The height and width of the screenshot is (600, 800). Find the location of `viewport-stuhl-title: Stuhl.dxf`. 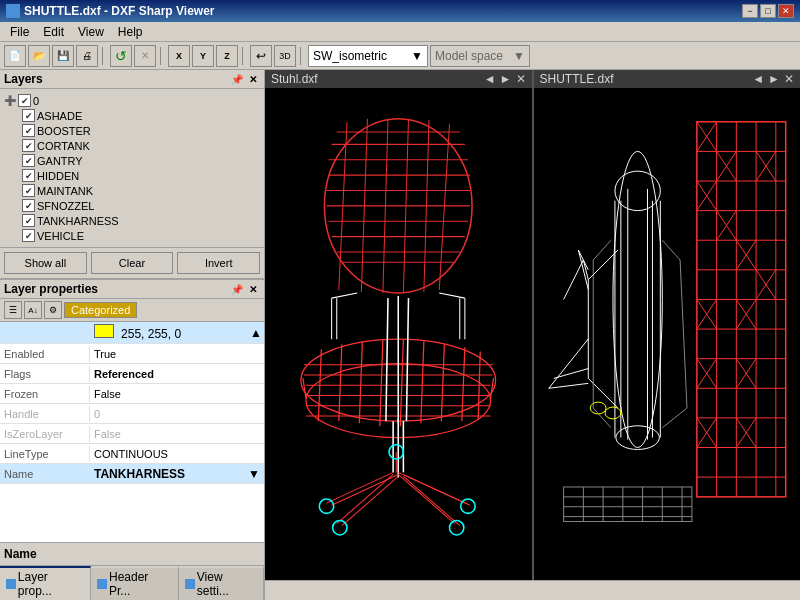

viewport-stuhl-title: Stuhl.dxf is located at coordinates (294, 79).